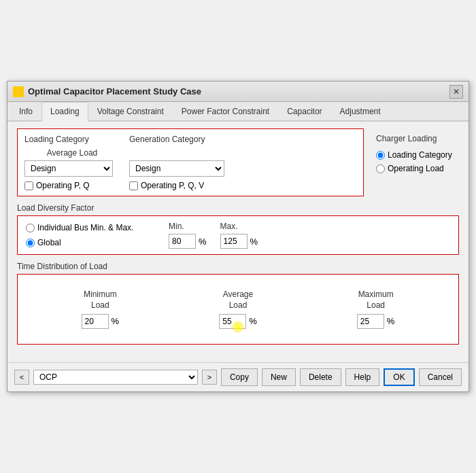 The height and width of the screenshot is (473, 476). Describe the element at coordinates (86, 228) in the screenshot. I see `individual-bus-label: Individual Bus Min. & Max.` at that location.